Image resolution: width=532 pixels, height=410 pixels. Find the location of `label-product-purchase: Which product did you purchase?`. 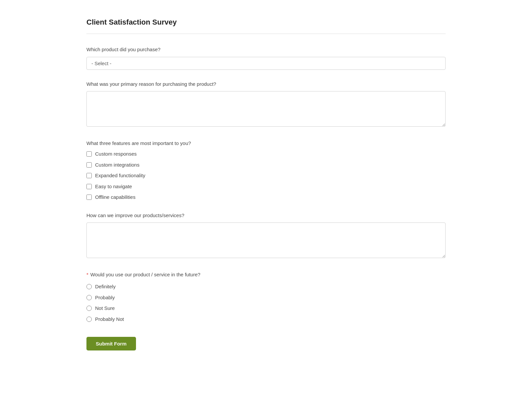

label-product-purchase: Which product did you purchase? is located at coordinates (266, 50).